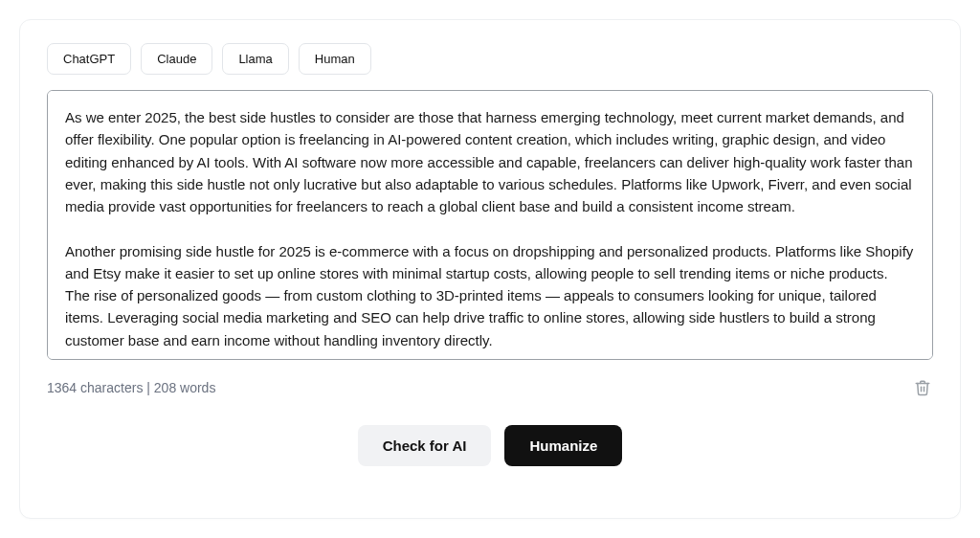 This screenshot has height=538, width=980. Describe the element at coordinates (255, 59) in the screenshot. I see `tab-llama: Llama` at that location.